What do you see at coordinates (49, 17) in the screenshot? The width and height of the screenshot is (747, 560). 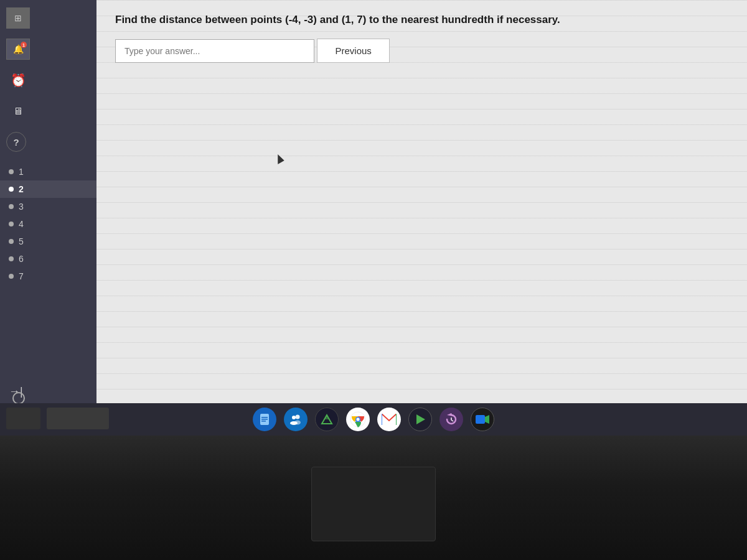 I see `grid-icon-row: ⊞` at bounding box center [49, 17].